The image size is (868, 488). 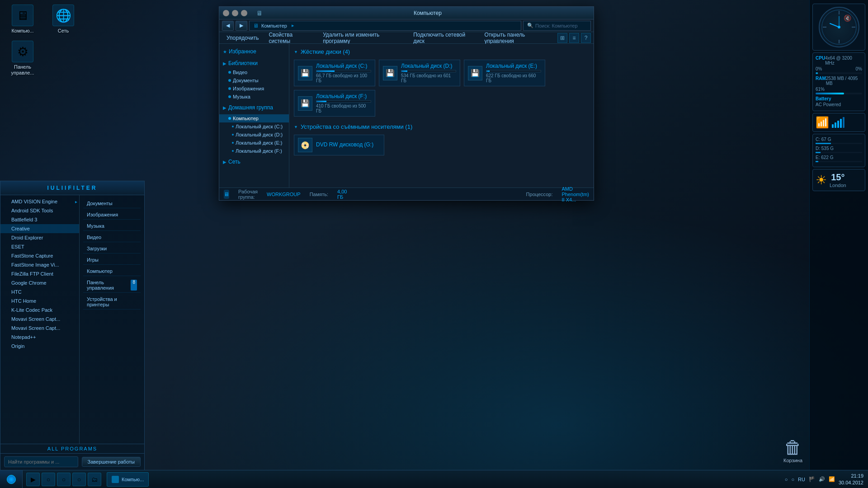 I want to click on view-list: ≡, so click(x=574, y=38).